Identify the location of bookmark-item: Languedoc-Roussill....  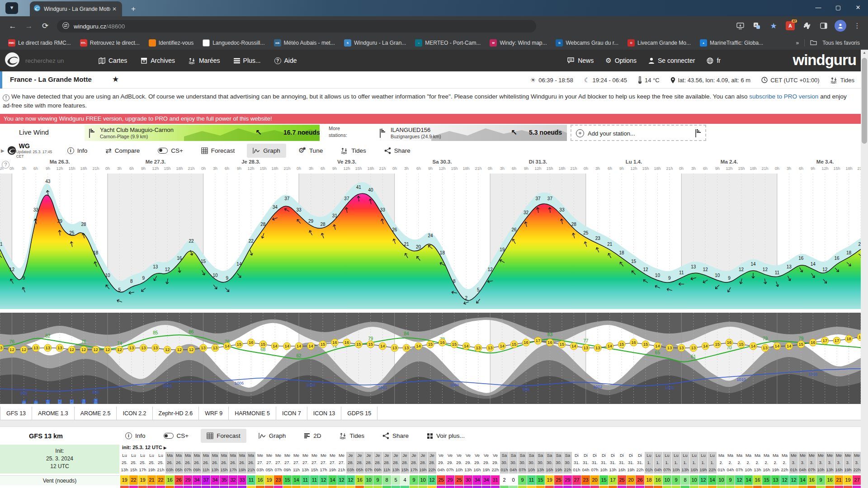
(233, 43).